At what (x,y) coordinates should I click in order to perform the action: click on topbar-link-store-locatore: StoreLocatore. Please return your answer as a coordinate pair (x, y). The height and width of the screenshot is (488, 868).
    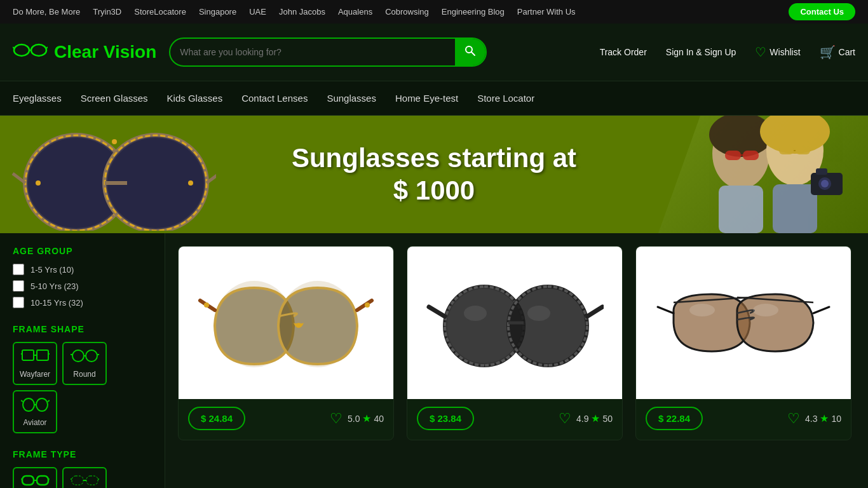
    Looking at the image, I should click on (160, 11).